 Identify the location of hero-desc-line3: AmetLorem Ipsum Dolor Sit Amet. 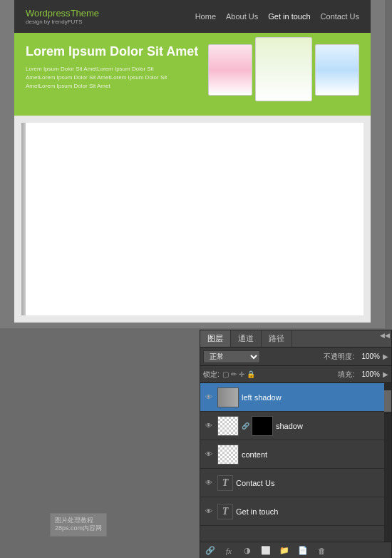
(68, 86).